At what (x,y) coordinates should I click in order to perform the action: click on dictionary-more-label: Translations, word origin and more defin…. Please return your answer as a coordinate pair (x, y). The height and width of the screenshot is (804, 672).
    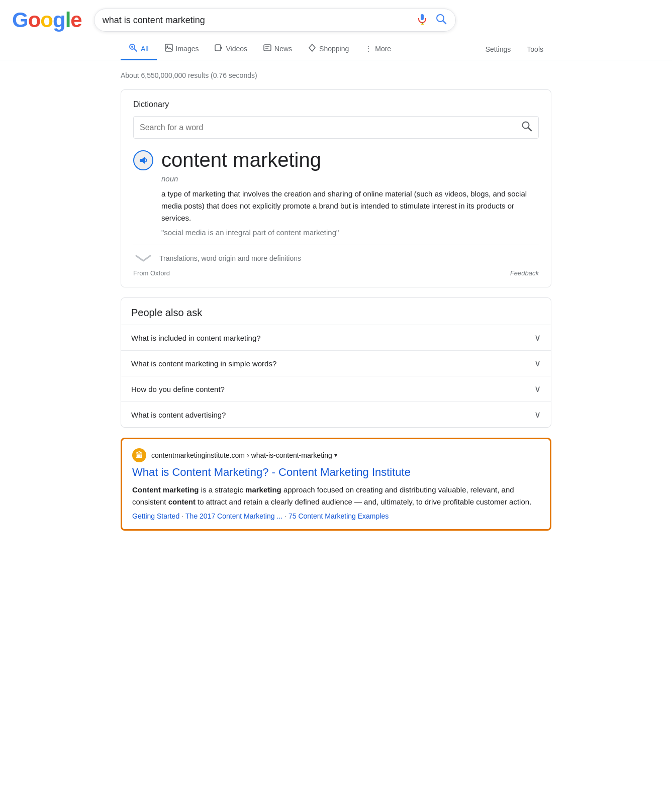
    Looking at the image, I should click on (230, 258).